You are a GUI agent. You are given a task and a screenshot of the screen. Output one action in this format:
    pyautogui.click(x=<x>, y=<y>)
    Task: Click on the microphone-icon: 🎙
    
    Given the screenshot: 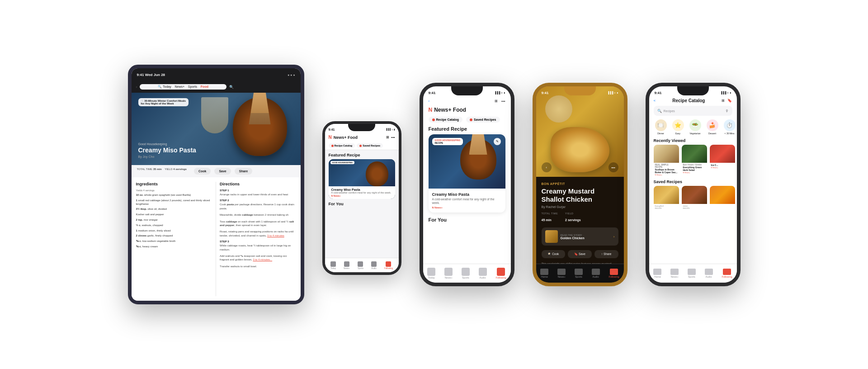 What is the action you would take?
    pyautogui.click(x=727, y=111)
    